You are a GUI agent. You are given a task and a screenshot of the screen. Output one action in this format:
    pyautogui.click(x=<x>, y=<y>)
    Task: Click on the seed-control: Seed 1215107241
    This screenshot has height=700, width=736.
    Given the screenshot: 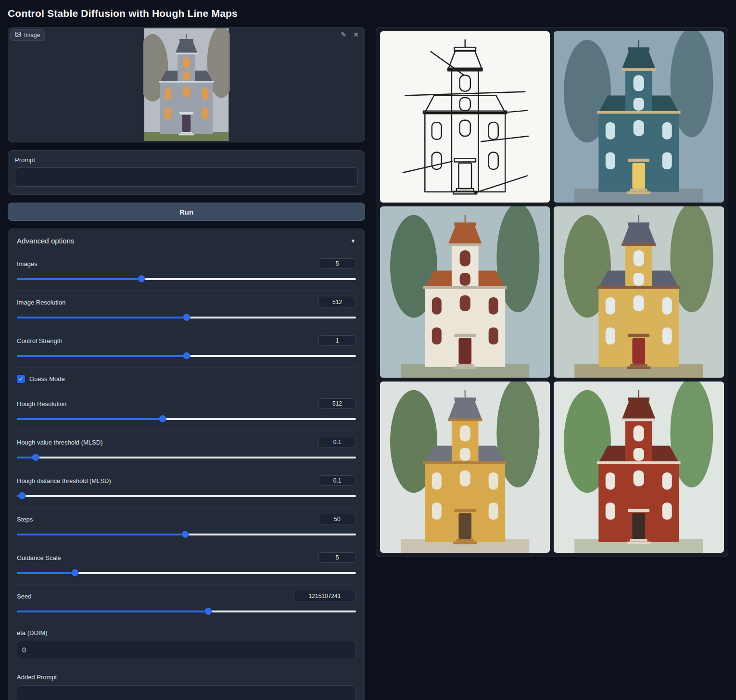 What is the action you would take?
    pyautogui.click(x=187, y=603)
    